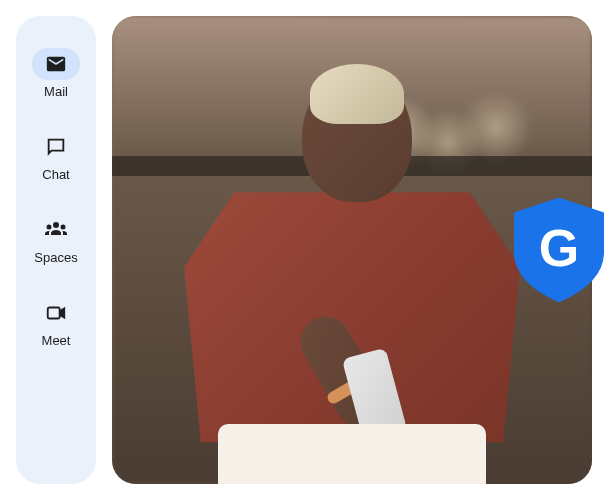 Image resolution: width=608 pixels, height=500 pixels. What do you see at coordinates (56, 258) in the screenshot?
I see `sidebar-item-label: Spaces` at bounding box center [56, 258].